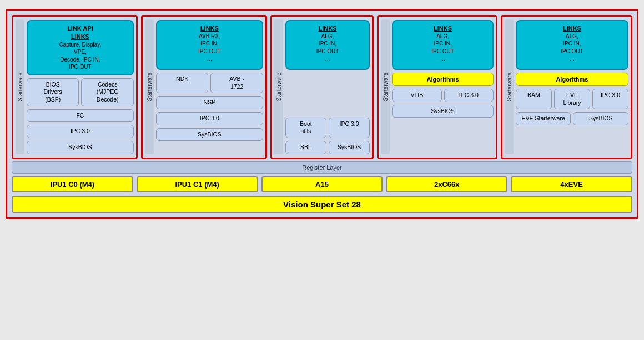  I want to click on starterware-a15: Starterware, so click(279, 87).